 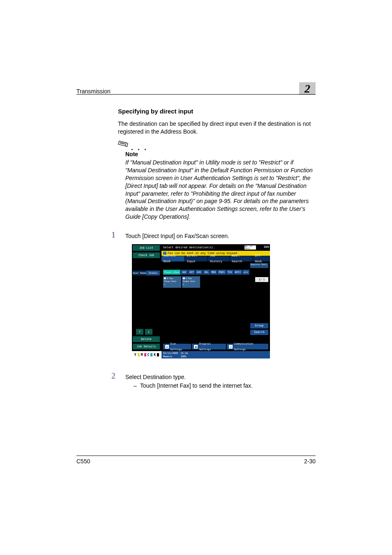 What do you see at coordinates (142, 355) in the screenshot?
I see `flag-m-label: M` at bounding box center [142, 355].